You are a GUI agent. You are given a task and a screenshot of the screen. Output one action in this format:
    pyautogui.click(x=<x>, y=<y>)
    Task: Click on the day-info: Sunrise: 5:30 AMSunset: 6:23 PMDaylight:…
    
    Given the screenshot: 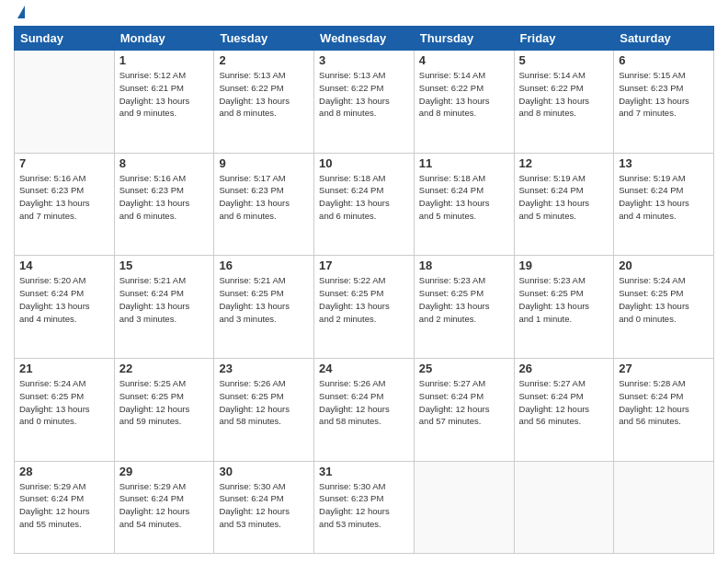 What is the action you would take?
    pyautogui.click(x=364, y=506)
    